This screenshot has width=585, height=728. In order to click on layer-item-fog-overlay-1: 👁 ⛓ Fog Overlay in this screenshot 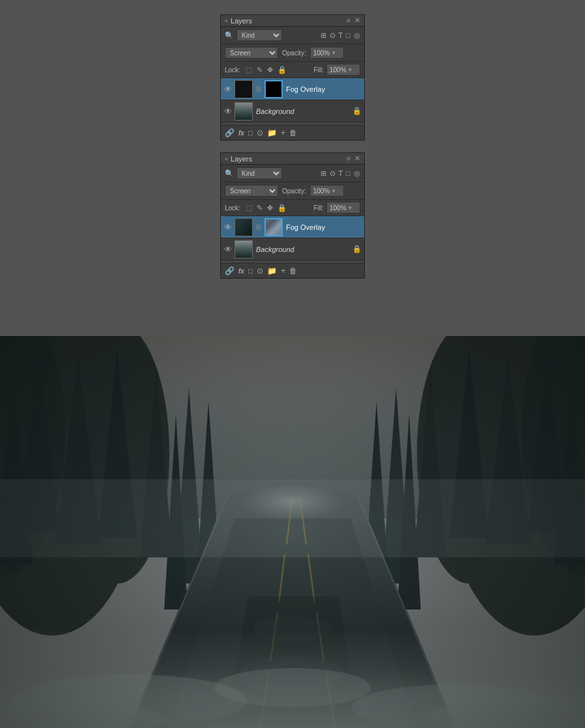, I will do `click(292, 89)`.